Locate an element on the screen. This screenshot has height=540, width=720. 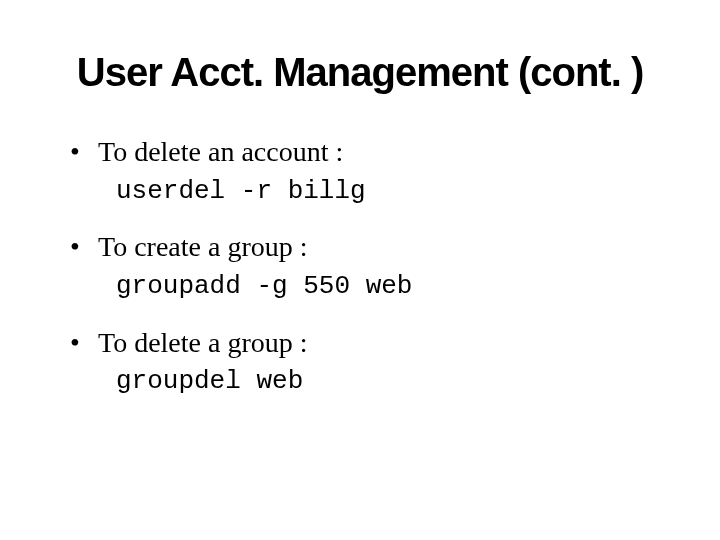
list-item: • To create a group : groupadd -g 550 we… is located at coordinates (365, 266).